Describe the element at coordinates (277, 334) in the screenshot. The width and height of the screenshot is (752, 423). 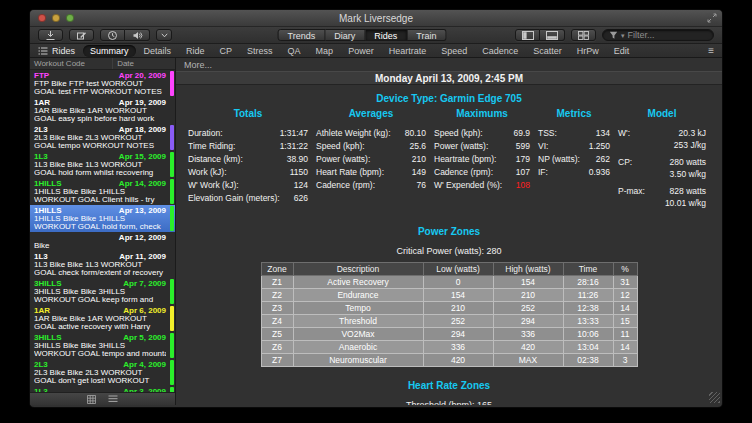
I see `zone-cell: Z5` at that location.